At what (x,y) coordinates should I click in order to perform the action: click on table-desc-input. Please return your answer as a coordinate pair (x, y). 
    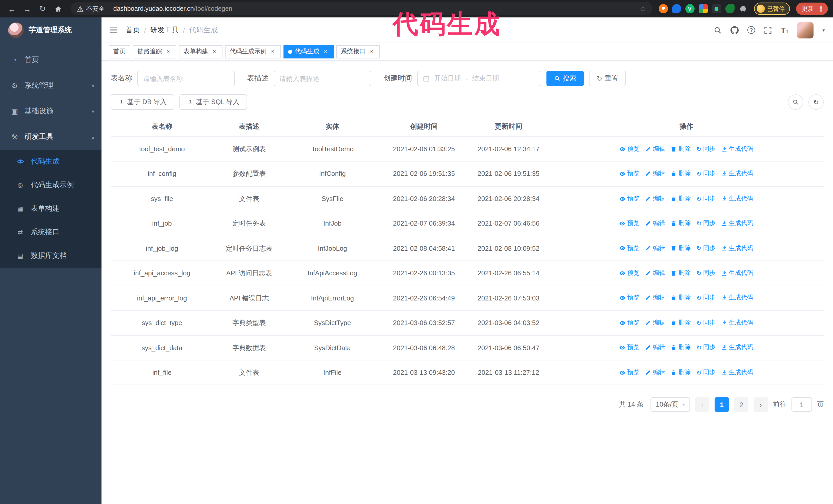
    Looking at the image, I should click on (323, 78).